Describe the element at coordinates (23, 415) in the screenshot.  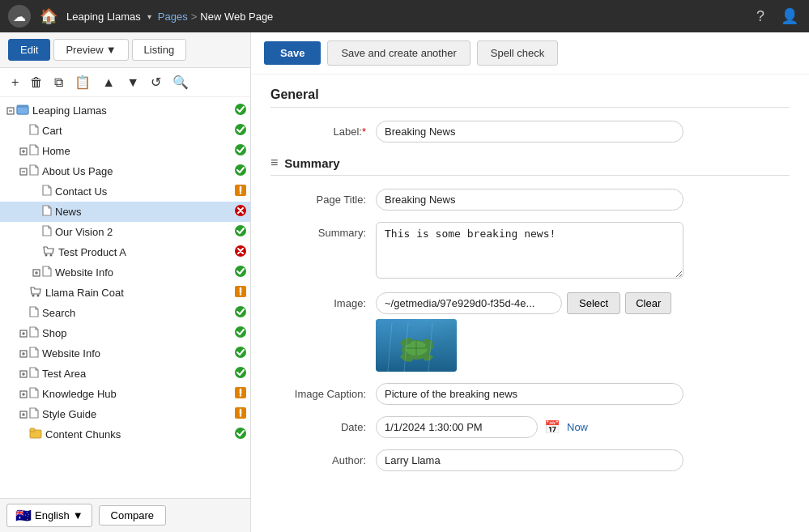
I see `tree-toggle-style-guide` at that location.